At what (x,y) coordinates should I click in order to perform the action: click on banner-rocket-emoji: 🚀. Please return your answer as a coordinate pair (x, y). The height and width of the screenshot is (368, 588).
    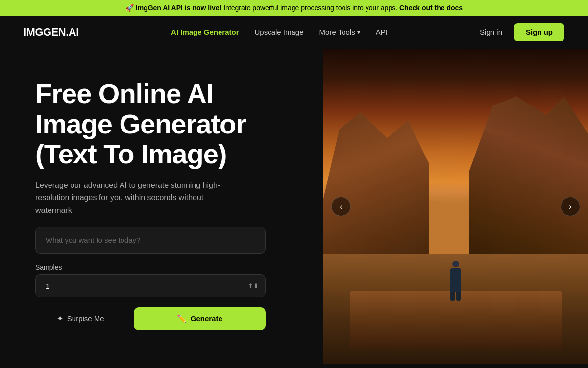
    Looking at the image, I should click on (129, 8).